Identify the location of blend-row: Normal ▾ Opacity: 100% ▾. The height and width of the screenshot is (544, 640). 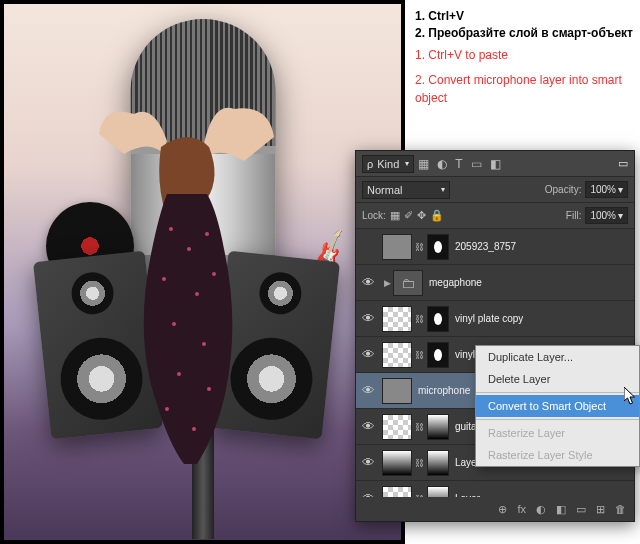
(495, 190).